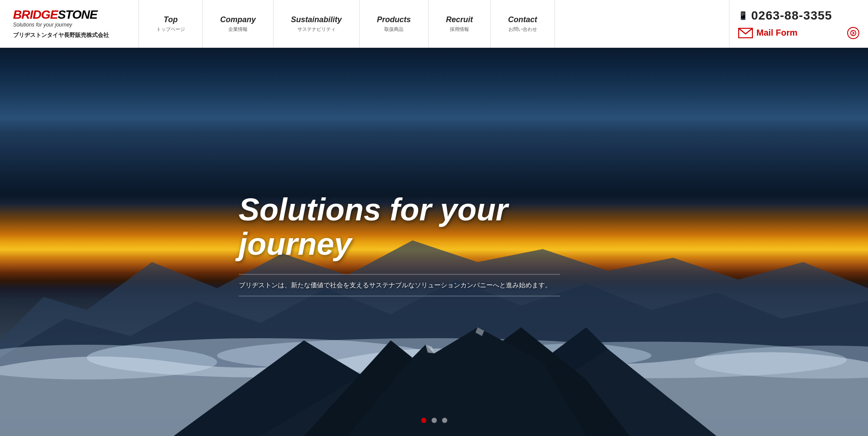 This screenshot has width=868, height=436. What do you see at coordinates (799, 33) in the screenshot?
I see `mail-row: Mail Form` at bounding box center [799, 33].